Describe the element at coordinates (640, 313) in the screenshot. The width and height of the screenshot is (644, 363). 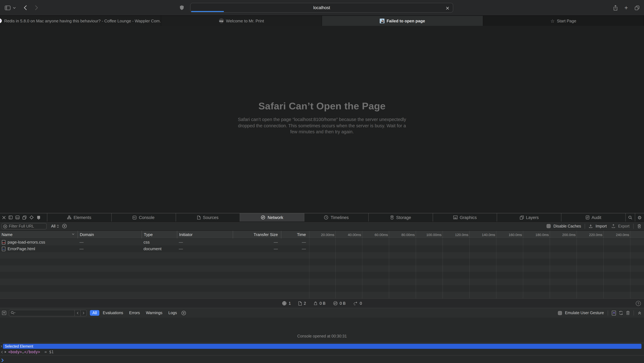
I see `collapse-console-icon` at that location.